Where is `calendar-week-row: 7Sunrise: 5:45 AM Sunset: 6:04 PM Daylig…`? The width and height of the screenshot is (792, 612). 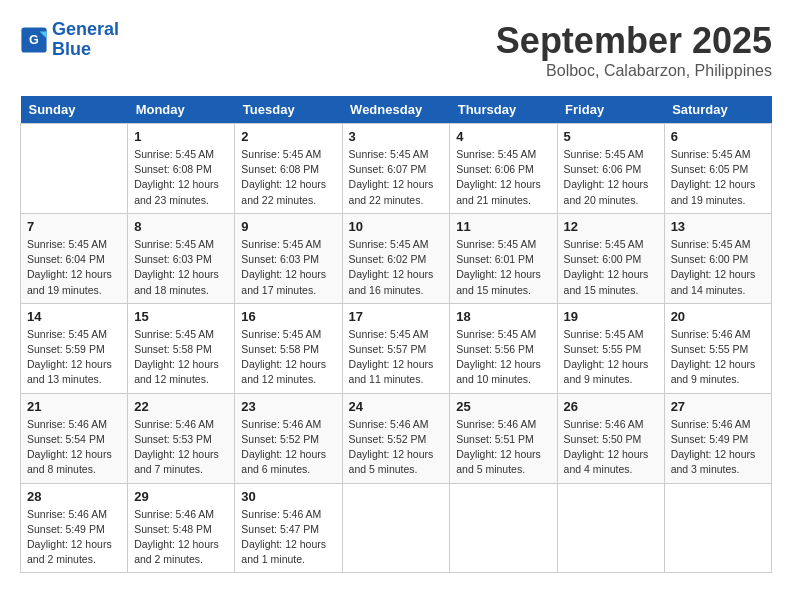
calendar-week-row: 7Sunrise: 5:45 AM Sunset: 6:04 PM Daylig… is located at coordinates (396, 258).